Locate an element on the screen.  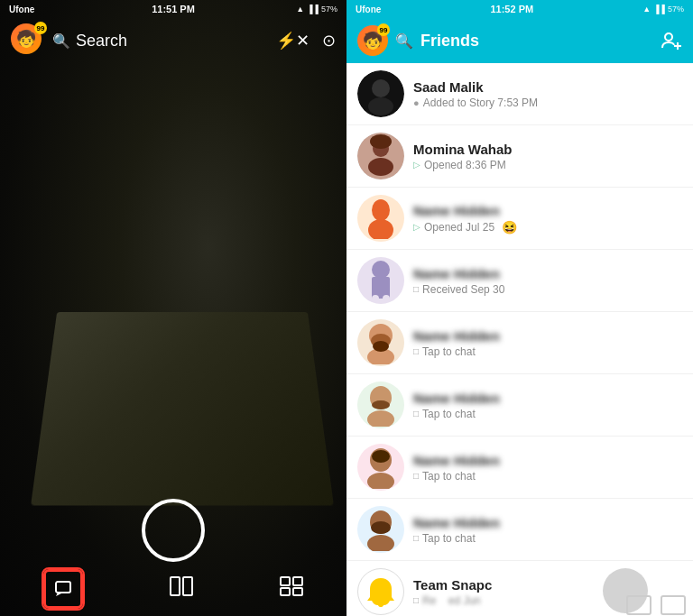
friend-status: ▷ Opened Jul 25 😆 is located at coordinates (548, 227).